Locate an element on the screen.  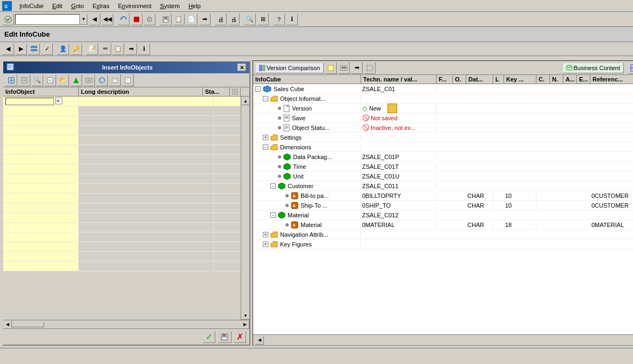
tree-row-material-dim: - Material ZSALE_C012 is located at coordinates (443, 215).